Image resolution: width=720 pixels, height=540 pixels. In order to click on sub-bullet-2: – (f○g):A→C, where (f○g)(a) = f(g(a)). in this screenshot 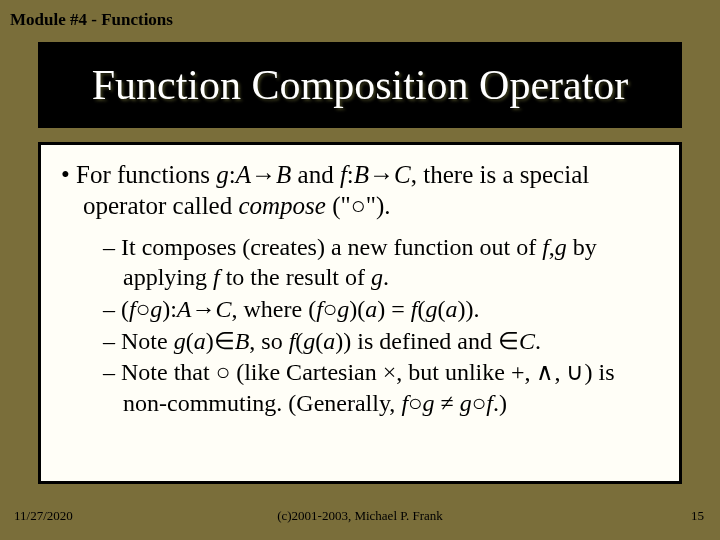, I will do `click(381, 310)`.